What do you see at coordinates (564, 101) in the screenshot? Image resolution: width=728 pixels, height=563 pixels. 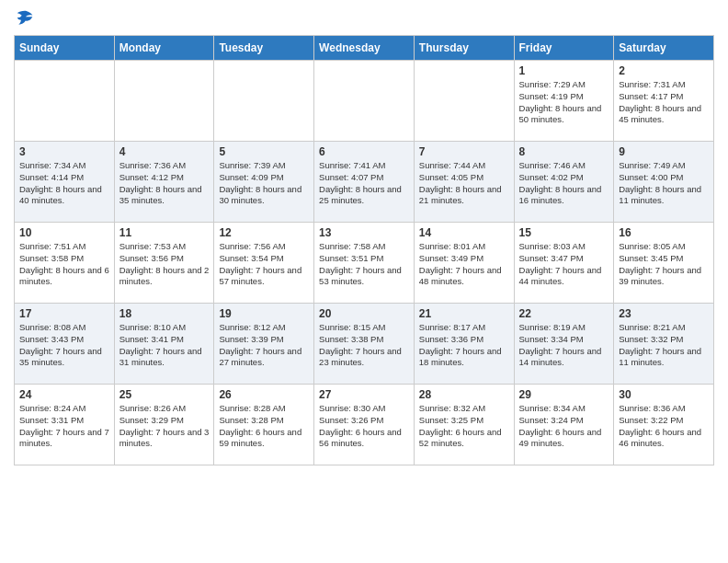 I see `calendar-cell: 1Sunrise: 7:29 AM Sunset: 4:19 PM Daylig…` at bounding box center [564, 101].